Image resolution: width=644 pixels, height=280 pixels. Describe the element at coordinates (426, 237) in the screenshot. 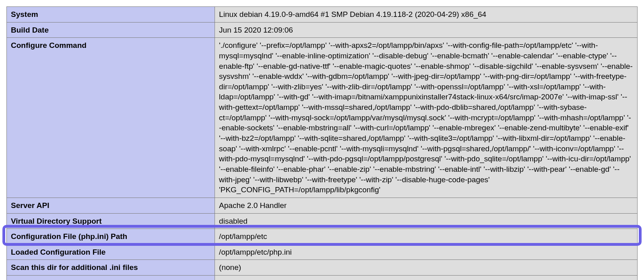

I see `row-val: /opt/lampp/etc` at that location.